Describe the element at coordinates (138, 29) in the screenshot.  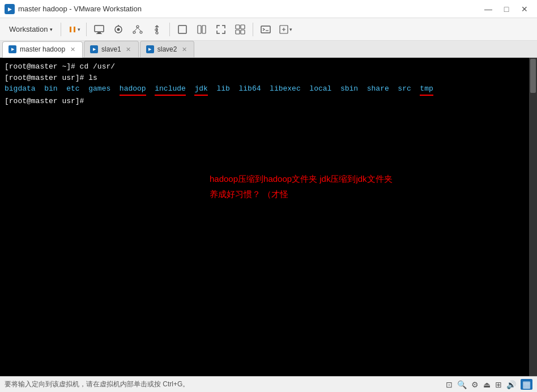
I see `network-button` at that location.